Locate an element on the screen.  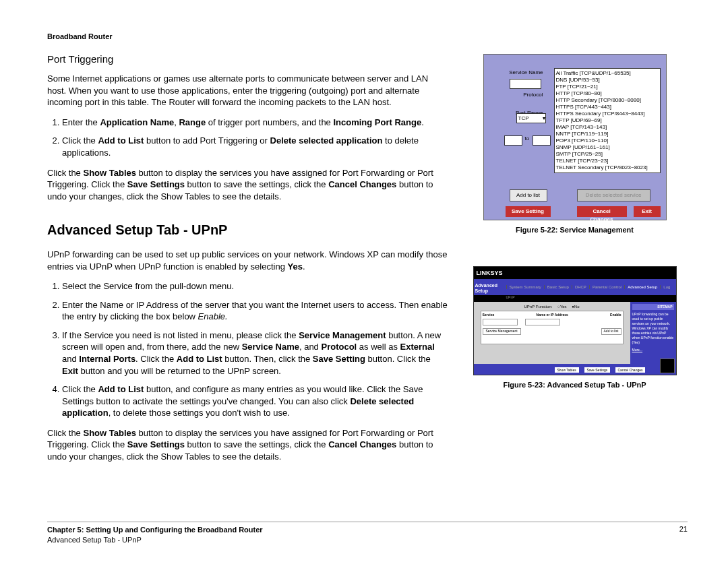
upnp-footer-para: Click the Show Tables button to display … is located at coordinates (248, 445).